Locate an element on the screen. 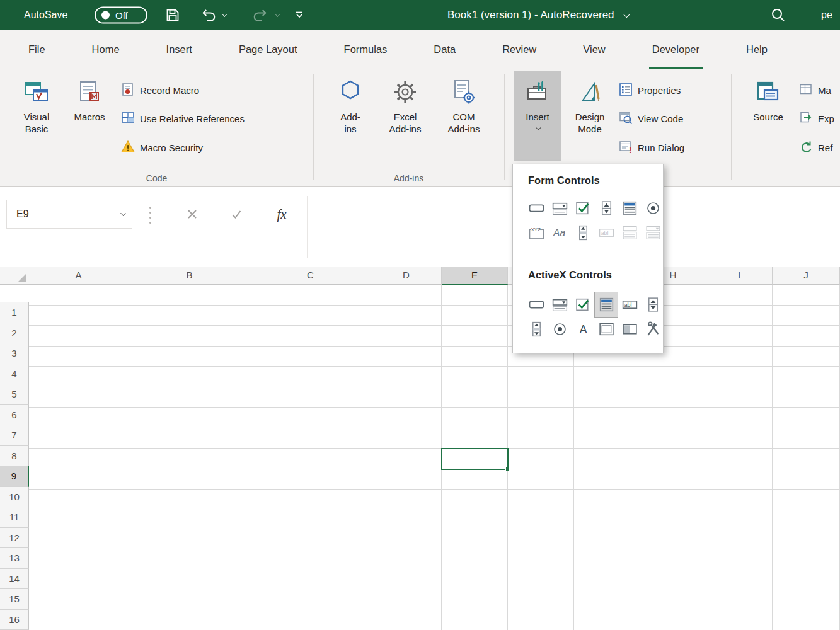  row-header-1: 1 is located at coordinates (14, 312).